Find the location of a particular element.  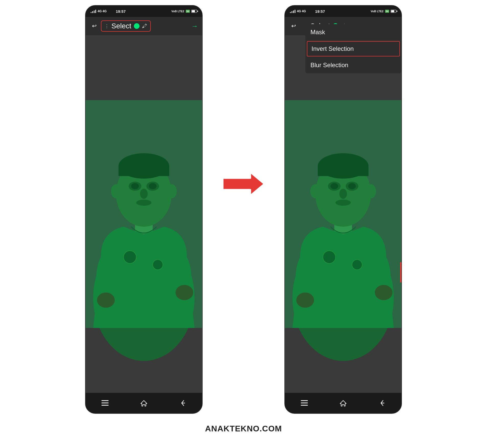

left-home-button is located at coordinates (144, 403).